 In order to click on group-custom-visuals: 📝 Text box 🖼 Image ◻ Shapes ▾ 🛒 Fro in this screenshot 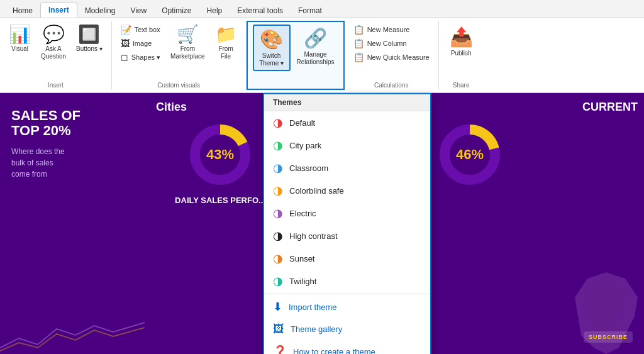, I will do `click(179, 55)`.